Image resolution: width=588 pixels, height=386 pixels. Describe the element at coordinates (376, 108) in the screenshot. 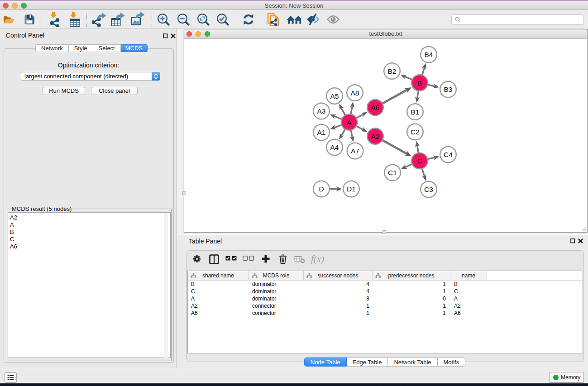

I see `svg-text: A6` at that location.